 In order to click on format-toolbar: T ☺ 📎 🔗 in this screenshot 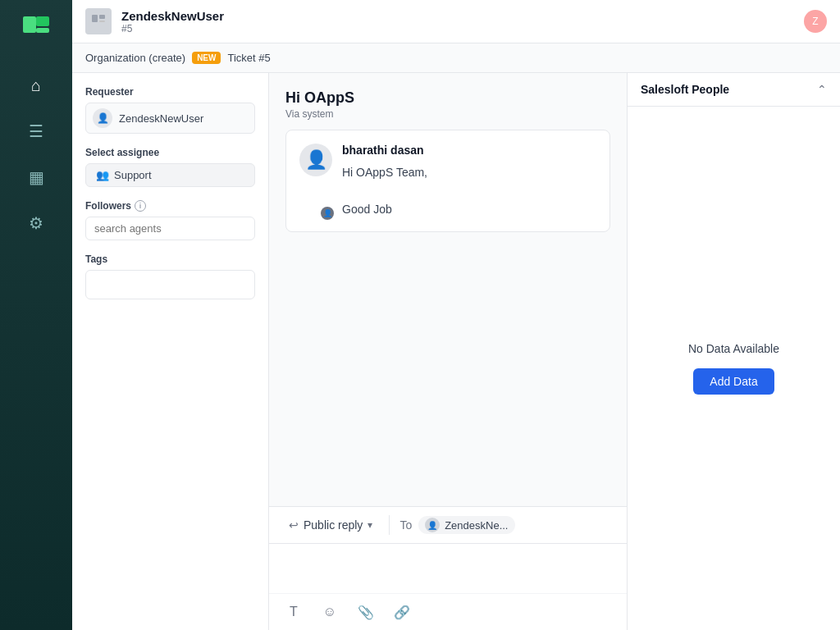, I will do `click(448, 612)`.